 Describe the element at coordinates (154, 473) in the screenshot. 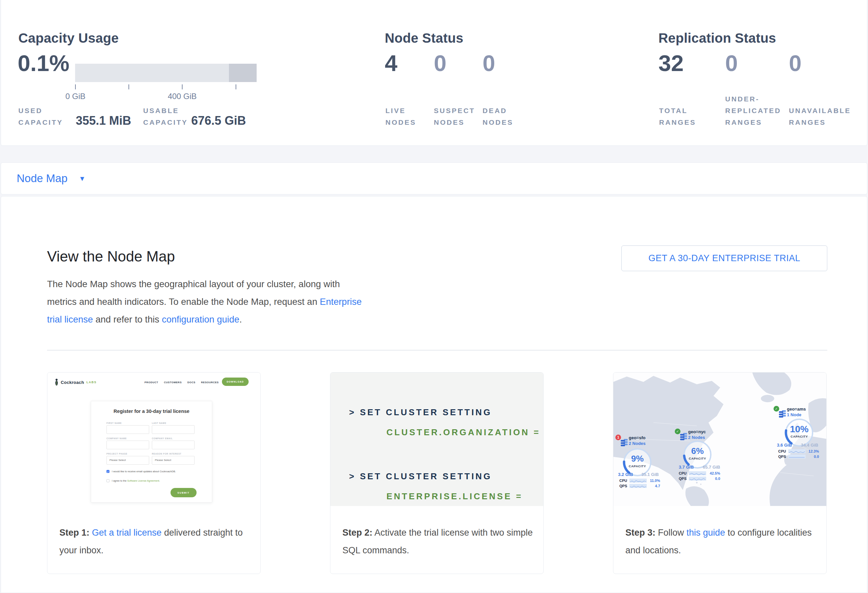

I see `step1-card: Cockroach LABS PRODUCT CUSTOMERS DOCS RE…` at that location.